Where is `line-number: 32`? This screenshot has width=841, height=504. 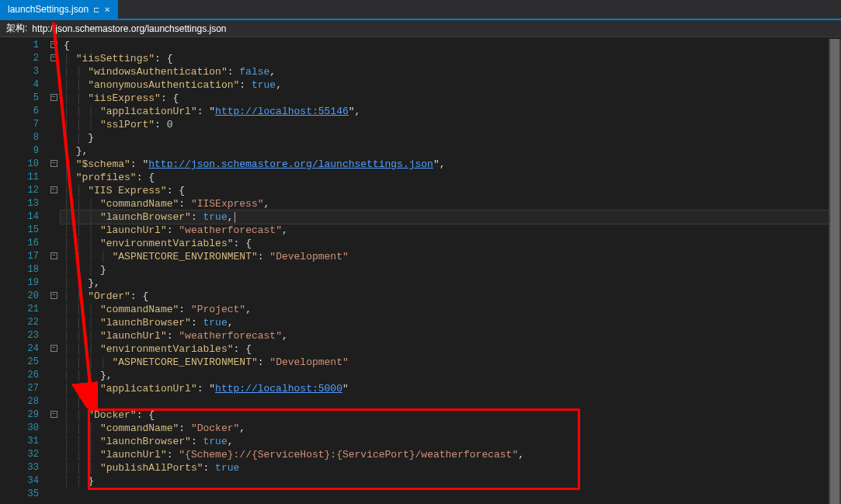
line-number: 32 is located at coordinates (19, 455).